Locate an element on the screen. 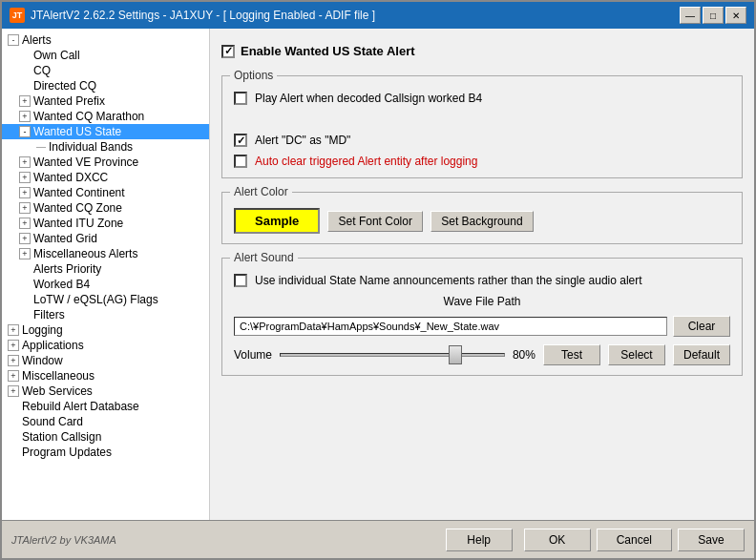 This screenshot has width=756, height=560. expand-icon-wanted-us-state: - is located at coordinates (25, 132).